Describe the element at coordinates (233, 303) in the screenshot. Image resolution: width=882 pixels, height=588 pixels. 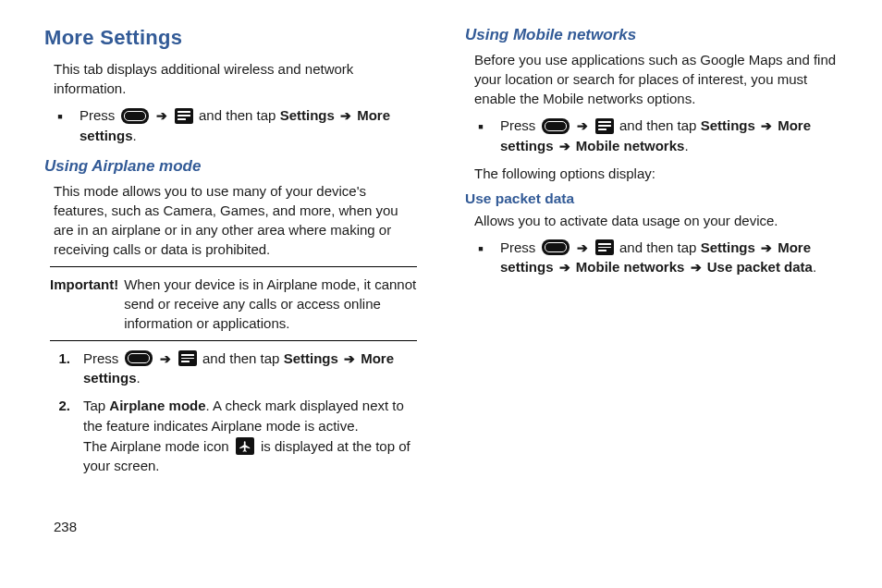
I see `important-block: Important! When your device is in Airpla…` at that location.